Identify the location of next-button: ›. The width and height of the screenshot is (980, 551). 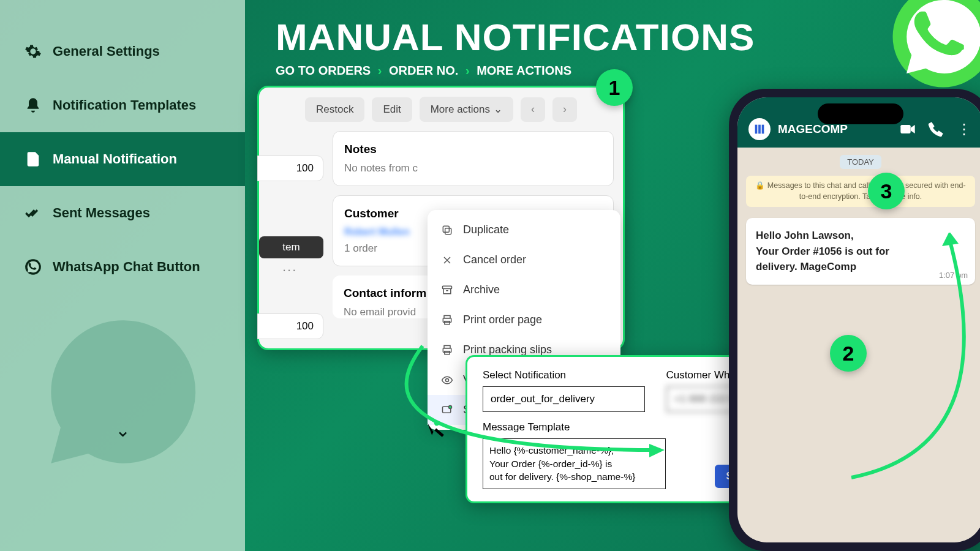
(565, 110).